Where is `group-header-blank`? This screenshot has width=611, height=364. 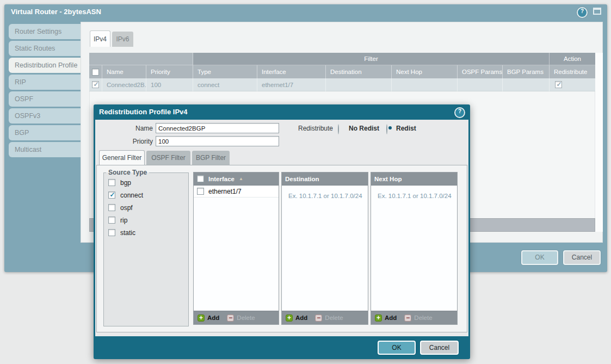 group-header-blank is located at coordinates (141, 59).